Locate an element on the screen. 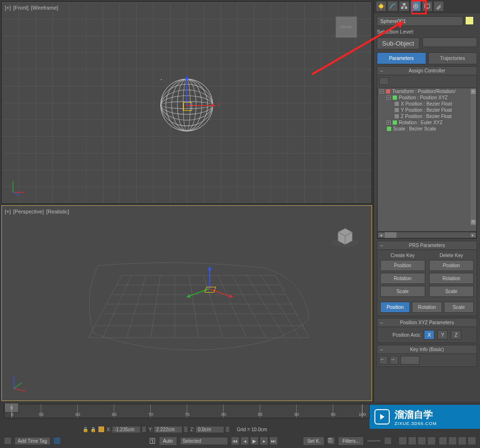 Image resolution: width=480 pixels, height=448 pixels. z-coord-field: 0.0cm is located at coordinates (210, 430).